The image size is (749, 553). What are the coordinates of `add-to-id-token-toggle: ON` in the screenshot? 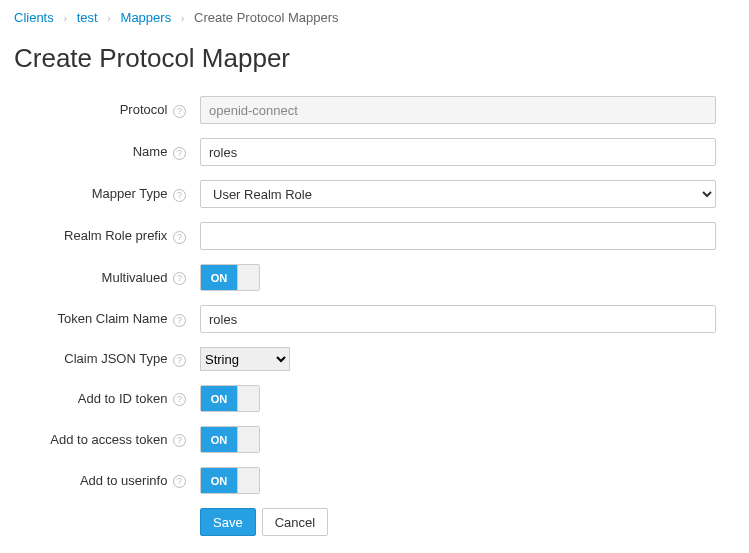 It's located at (230, 398).